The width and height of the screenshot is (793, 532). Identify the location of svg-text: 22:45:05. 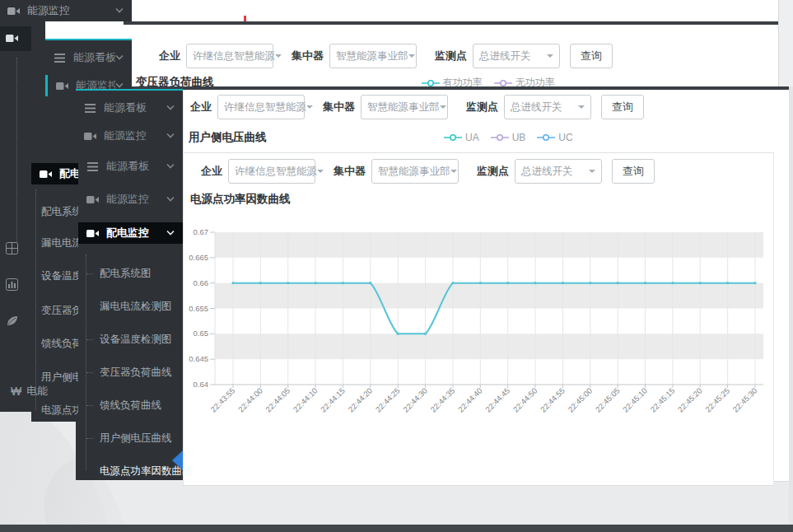
(608, 400).